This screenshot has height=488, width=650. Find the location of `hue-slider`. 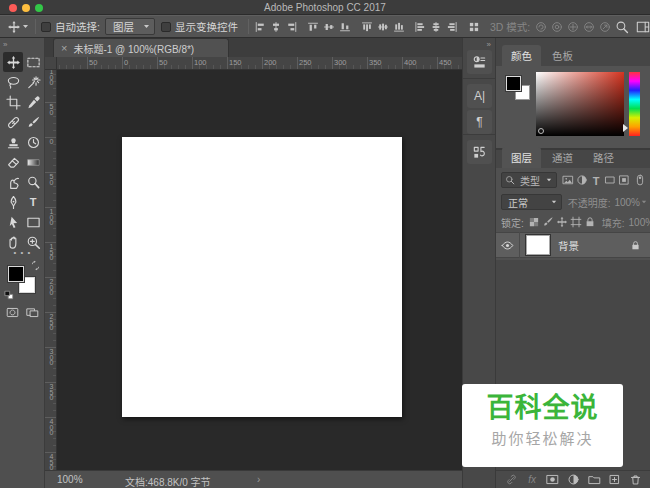

hue-slider is located at coordinates (634, 104).